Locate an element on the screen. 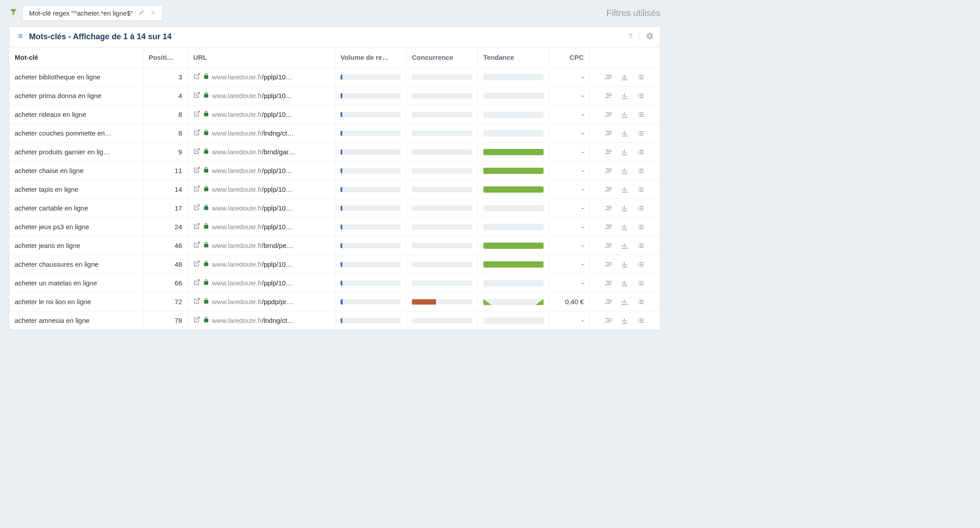 The image size is (980, 528). close-icon is located at coordinates (153, 13).